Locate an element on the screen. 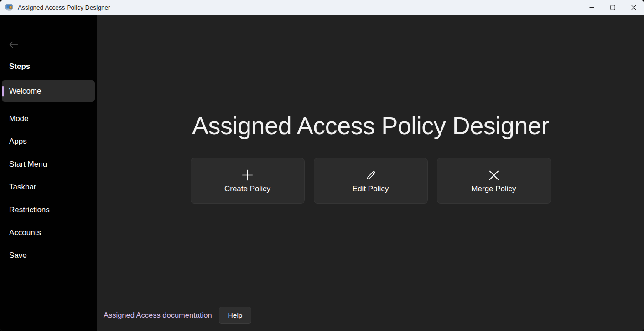  window-title: Assigned Access Policy Designer is located at coordinates (64, 7).